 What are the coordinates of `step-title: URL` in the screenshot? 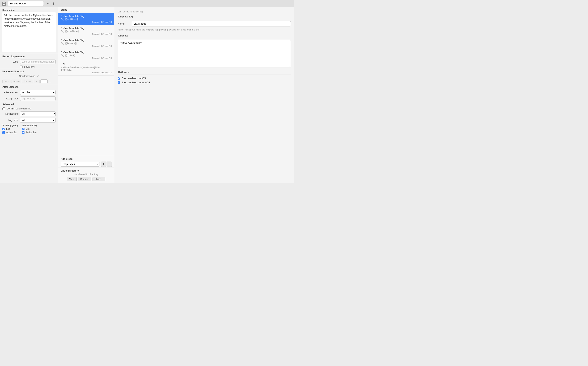 It's located at (86, 64).